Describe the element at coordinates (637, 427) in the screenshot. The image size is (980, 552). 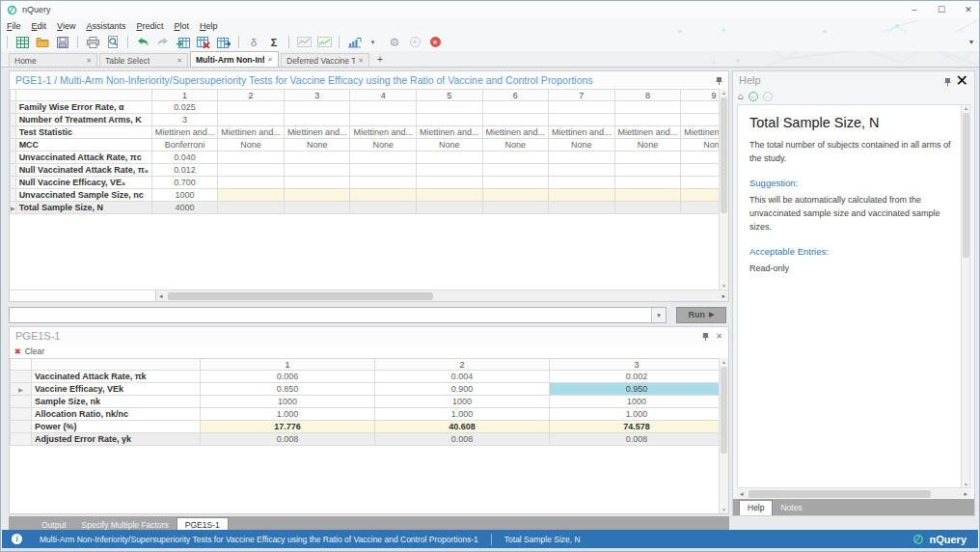
I see `table-cell: 74.578` at that location.